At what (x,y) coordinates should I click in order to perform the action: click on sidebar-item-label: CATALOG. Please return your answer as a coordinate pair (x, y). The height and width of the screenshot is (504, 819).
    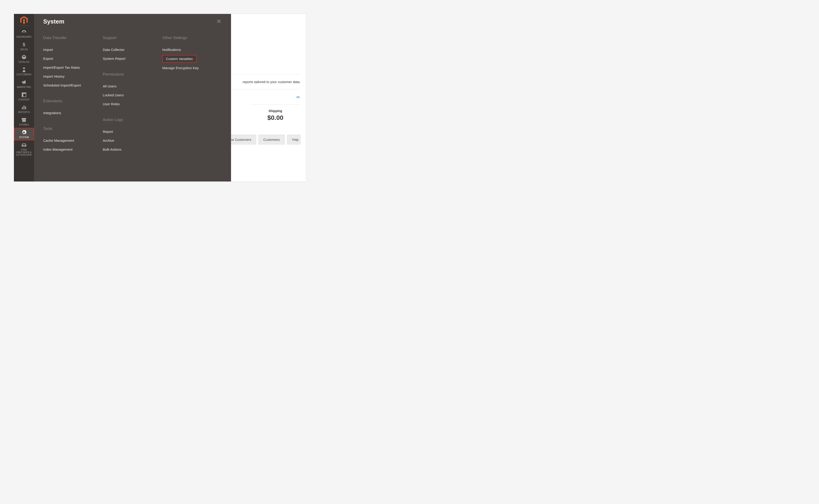
    Looking at the image, I should click on (24, 62).